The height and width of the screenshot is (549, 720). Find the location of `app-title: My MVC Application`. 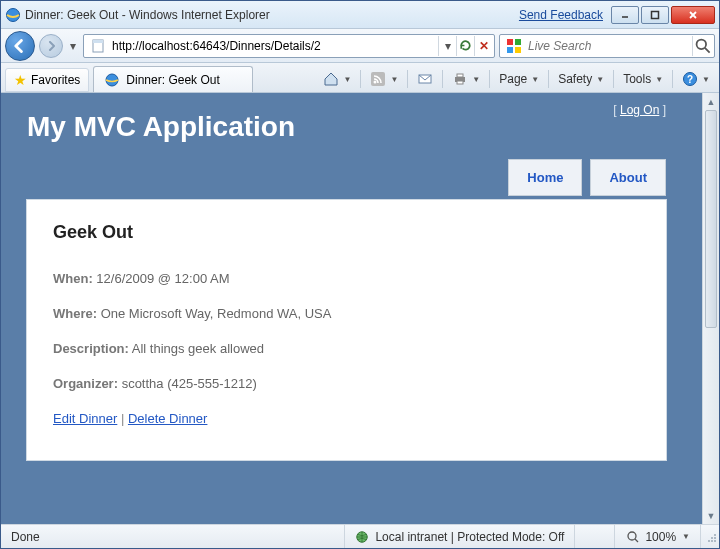

app-title: My MVC Application is located at coordinates (354, 127).